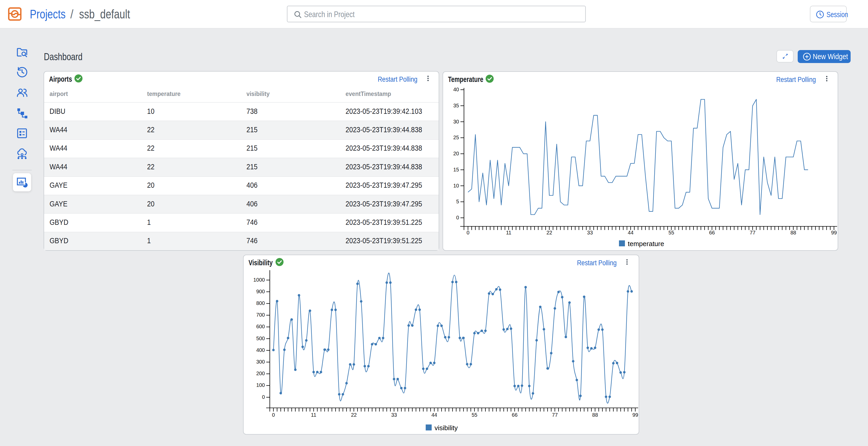  Describe the element at coordinates (456, 137) in the screenshot. I see `svg-text: 25` at that location.